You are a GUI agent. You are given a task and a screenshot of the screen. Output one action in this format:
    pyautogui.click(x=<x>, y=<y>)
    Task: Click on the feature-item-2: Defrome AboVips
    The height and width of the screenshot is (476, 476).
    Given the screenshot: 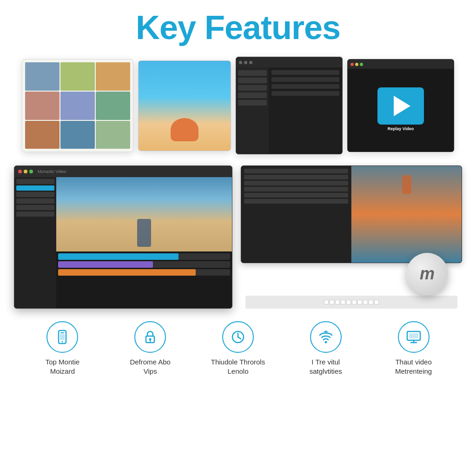 What is the action you would take?
    pyautogui.click(x=150, y=349)
    